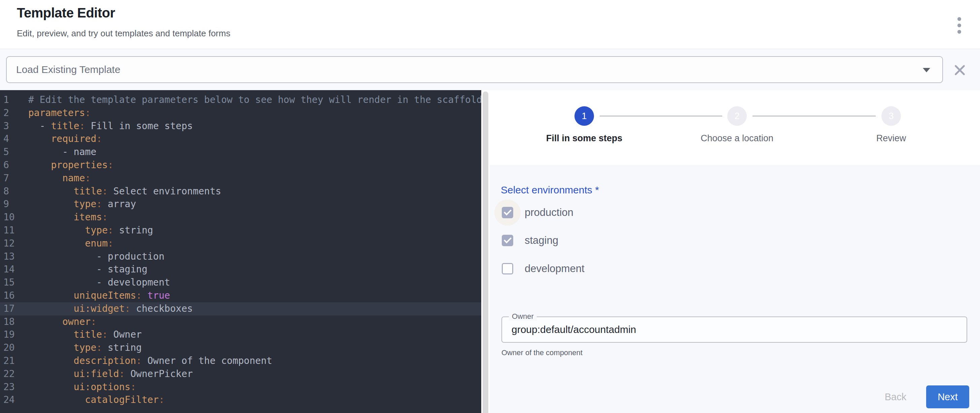  Describe the element at coordinates (240, 139) in the screenshot. I see `code-line: 4 required:` at that location.